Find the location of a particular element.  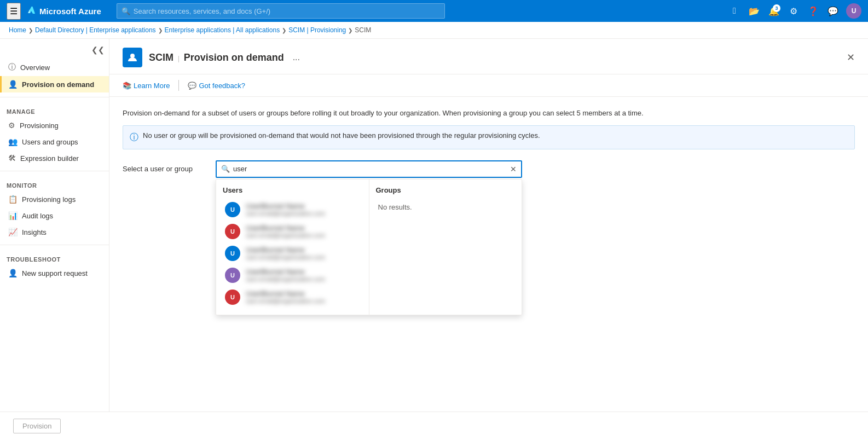

sidebar-label-insights: Insights is located at coordinates (34, 232).